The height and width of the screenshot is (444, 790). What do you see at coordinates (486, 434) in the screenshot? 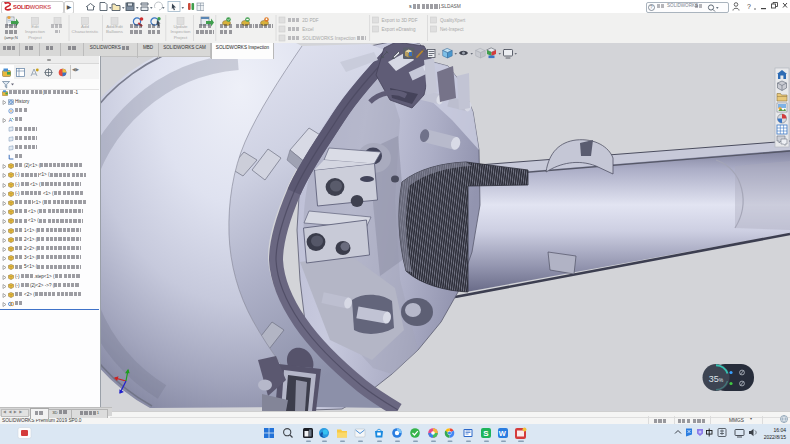
I see `svg-text: S` at bounding box center [486, 434].